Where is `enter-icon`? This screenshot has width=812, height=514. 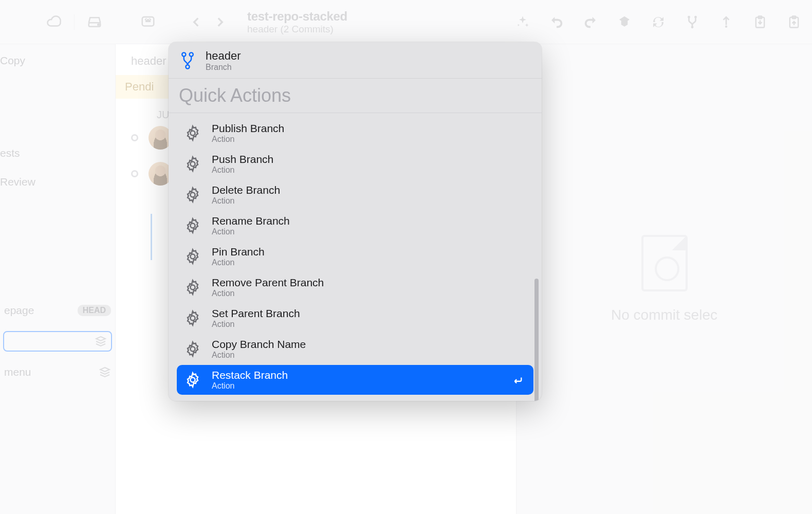
enter-icon is located at coordinates (519, 380).